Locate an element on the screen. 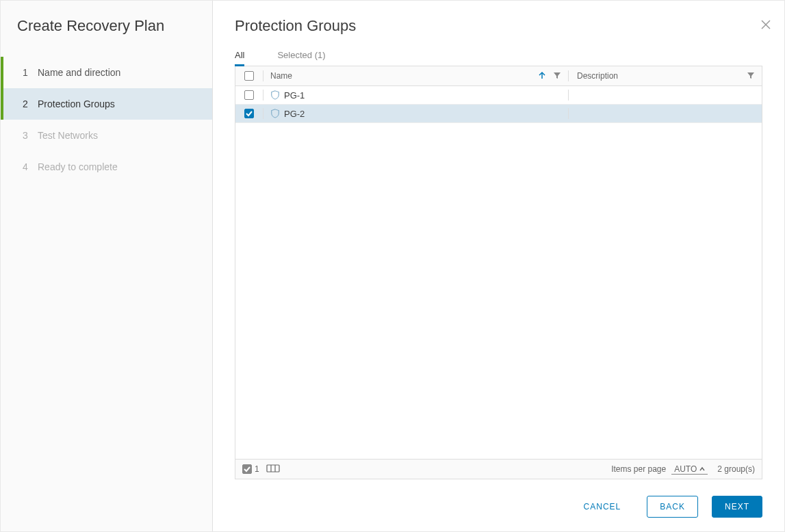 The height and width of the screenshot is (532, 785). back-button: BACK is located at coordinates (672, 507).